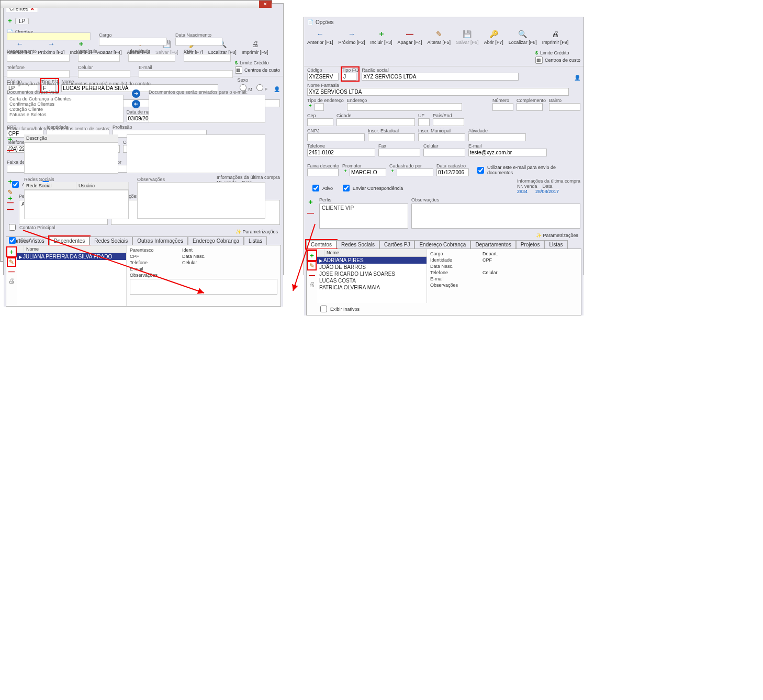  I want to click on dep-del-button: —, so click(12, 272).